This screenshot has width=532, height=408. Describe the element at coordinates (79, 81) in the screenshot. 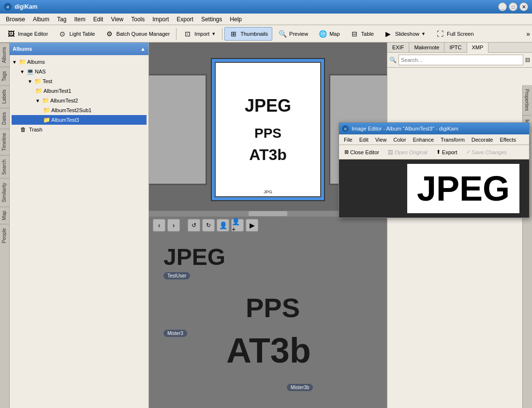

I see `tree-item-test: ▼ 📁 Test` at that location.